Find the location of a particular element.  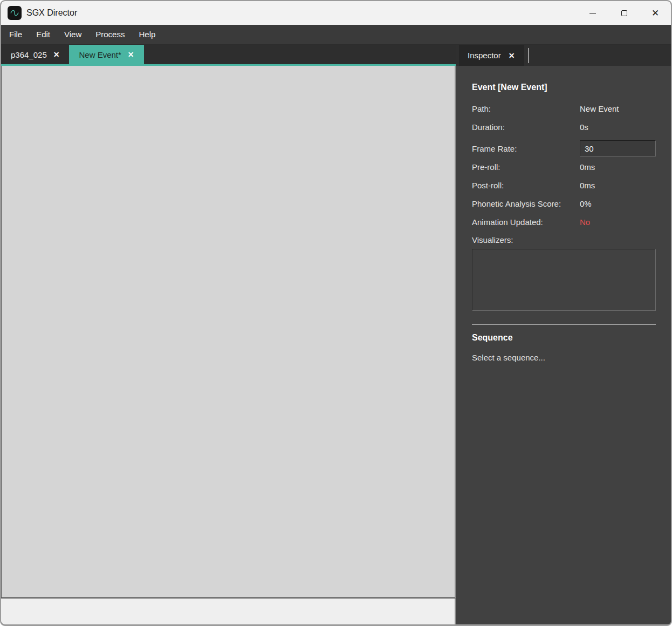

maximize-button is located at coordinates (624, 13).